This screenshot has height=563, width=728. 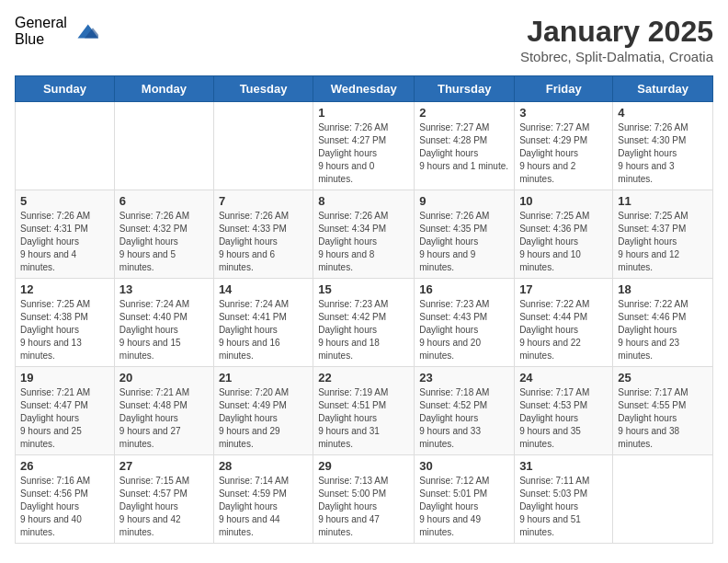 I want to click on calendar-cell: 24Sunrise: 7:17 AMSunset: 4:53 PMDayligh…, so click(x=564, y=411).